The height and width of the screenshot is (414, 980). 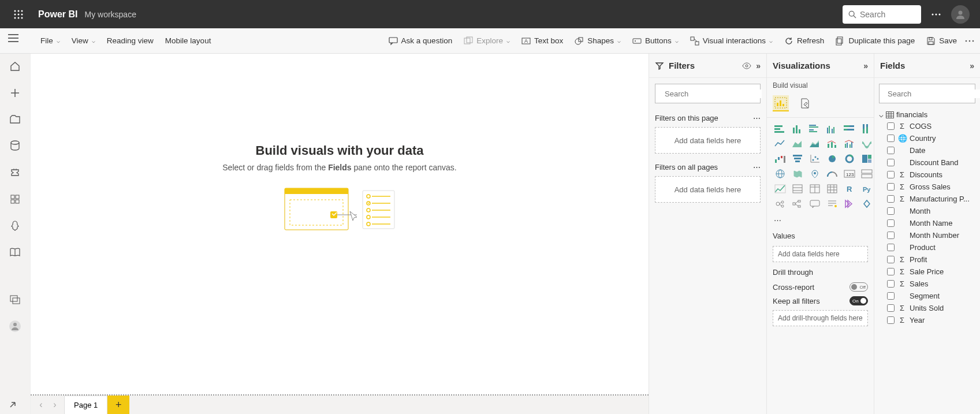 I want to click on fields-table-header: ⌵ financials, so click(x=927, y=114).